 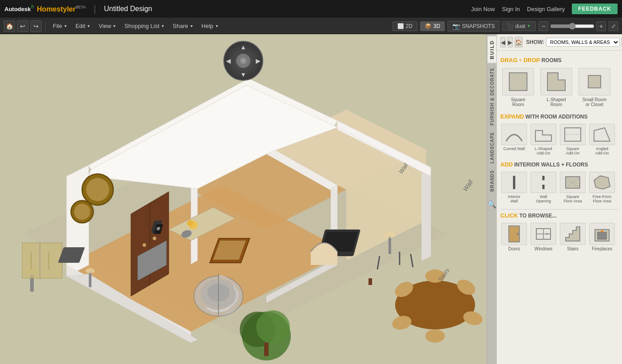 What do you see at coordinates (514, 139) in the screenshot?
I see `curved-wall-item: Curved Wall` at bounding box center [514, 139].